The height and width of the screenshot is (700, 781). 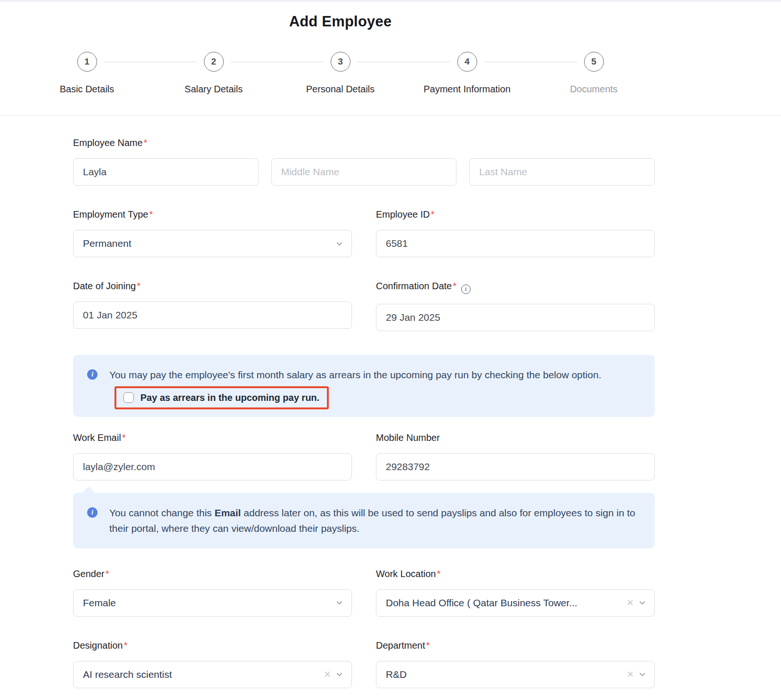 What do you see at coordinates (375, 388) in the screenshot?
I see `arrears-banner-body: You may pay the employee's first month s…` at bounding box center [375, 388].